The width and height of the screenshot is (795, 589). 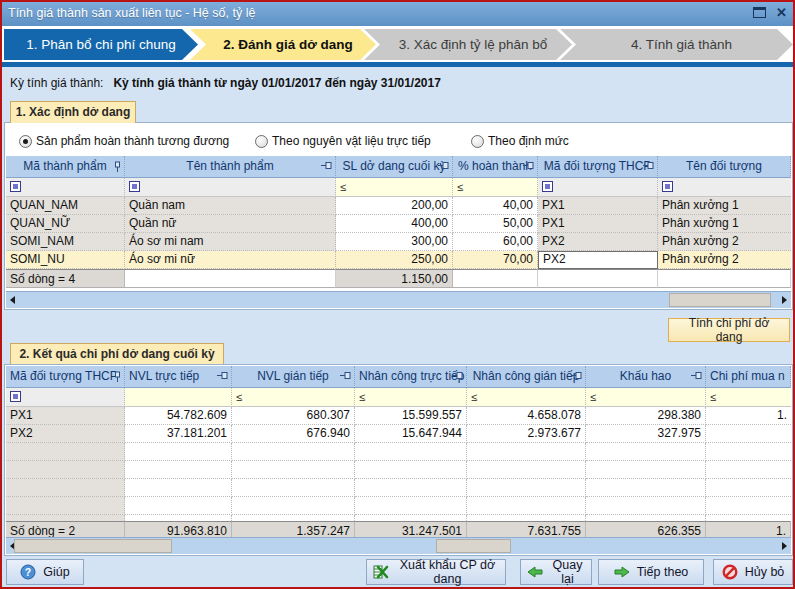 What do you see at coordinates (496, 206) in the screenshot?
I see `grid-cell: 40,00` at bounding box center [496, 206].